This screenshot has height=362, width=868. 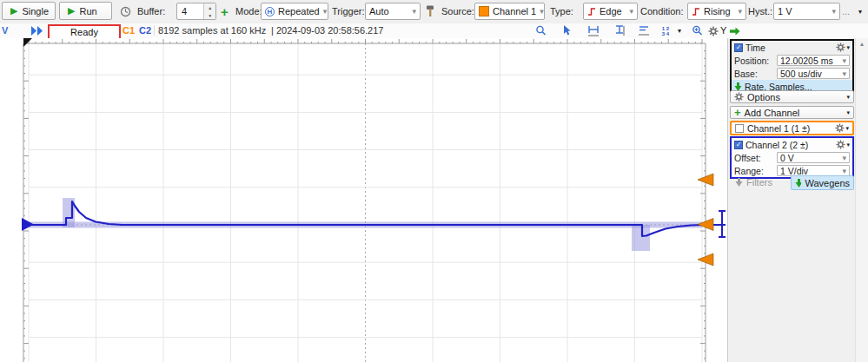 I want to click on wavegens-button: Wavegens, so click(x=822, y=182).